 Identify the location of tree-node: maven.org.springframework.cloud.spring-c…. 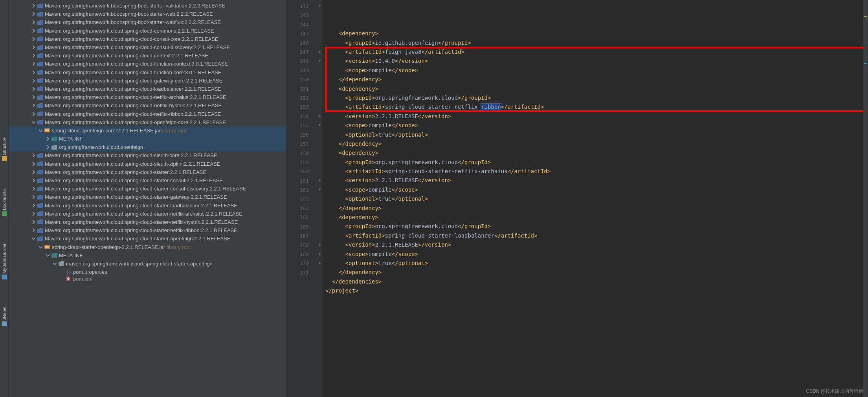
(147, 264).